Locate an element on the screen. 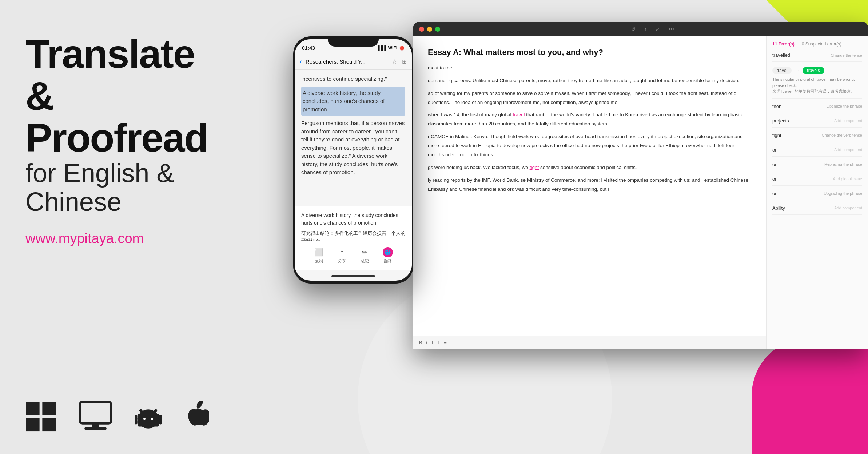 The width and height of the screenshot is (868, 454). note-icon: ✏ is located at coordinates (365, 252).